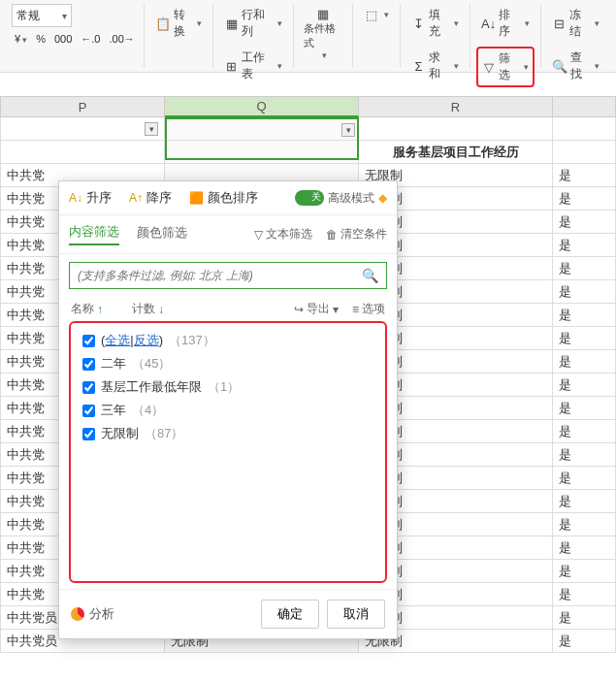 The height and width of the screenshot is (682, 616). I want to click on find-btn: 🔍查找, so click(576, 66).